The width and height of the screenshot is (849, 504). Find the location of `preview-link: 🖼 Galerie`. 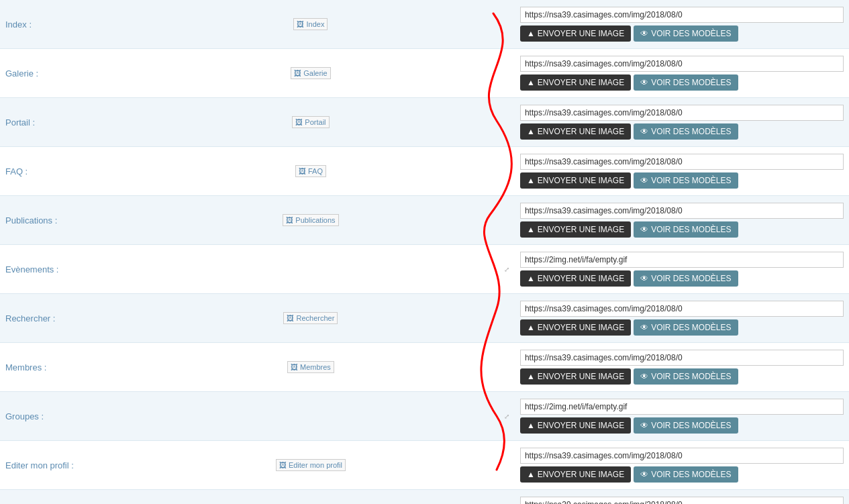

preview-link: 🖼 Galerie is located at coordinates (311, 72).